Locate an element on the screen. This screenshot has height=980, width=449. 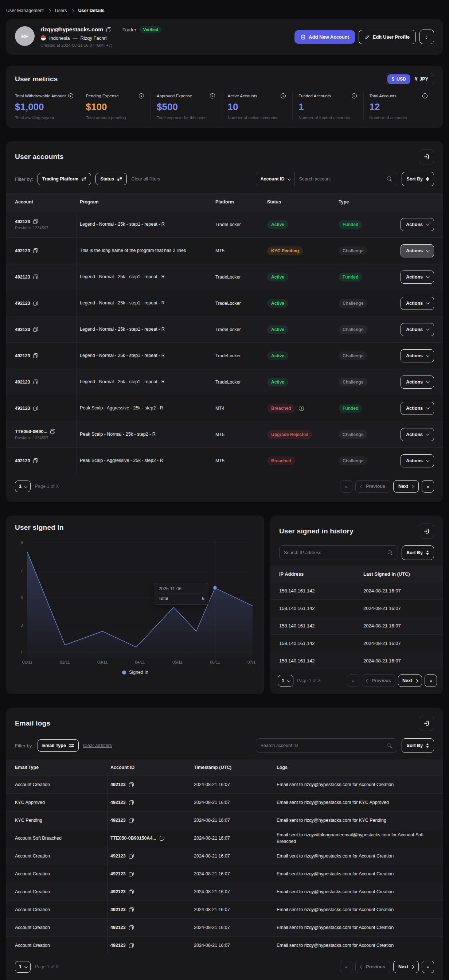
account-search-input is located at coordinates (341, 179).